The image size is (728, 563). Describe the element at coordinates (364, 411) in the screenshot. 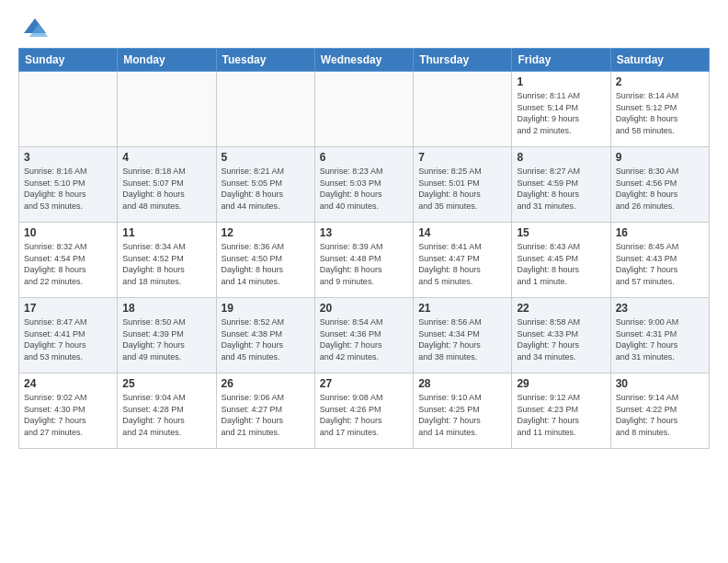

I see `calendar-week-row: 24Sunrise: 9:02 AM Sunset: 4:30 PM Dayli…` at that location.